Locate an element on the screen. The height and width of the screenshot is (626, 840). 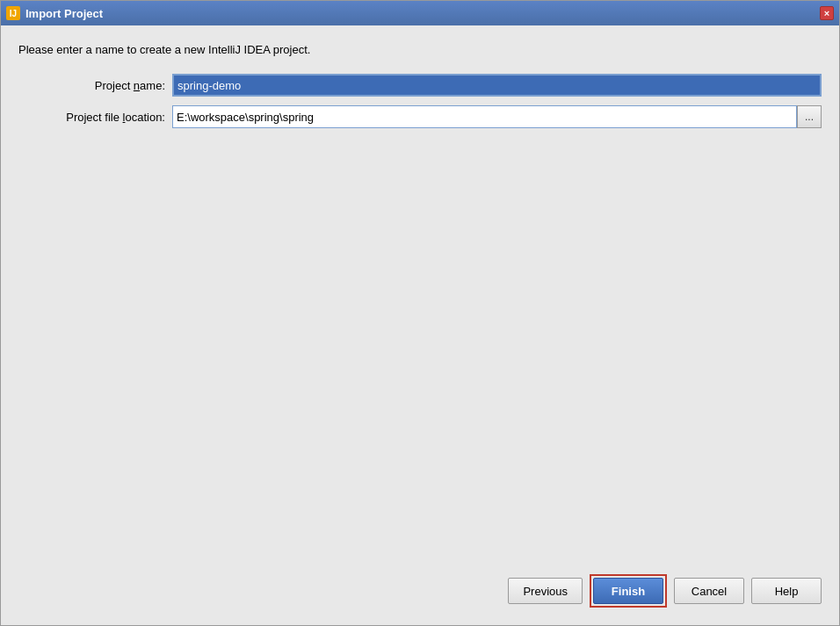
project-file-location-label: Project file location: is located at coordinates (95, 118).